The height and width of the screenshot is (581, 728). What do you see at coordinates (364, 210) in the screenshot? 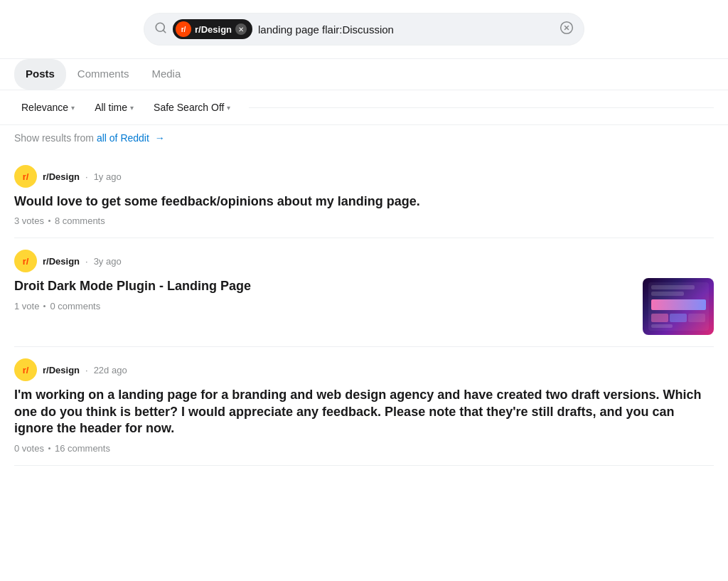
I see `post-content: Would love to get some feedback/opinions…` at bounding box center [364, 210].